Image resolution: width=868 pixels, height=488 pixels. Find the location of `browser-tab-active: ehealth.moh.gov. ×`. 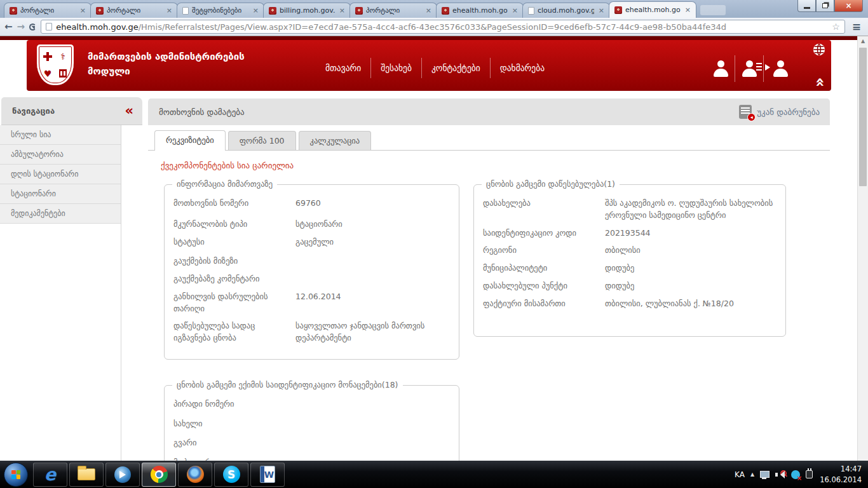

browser-tab-active: ehealth.moh.gov. × is located at coordinates (653, 10).